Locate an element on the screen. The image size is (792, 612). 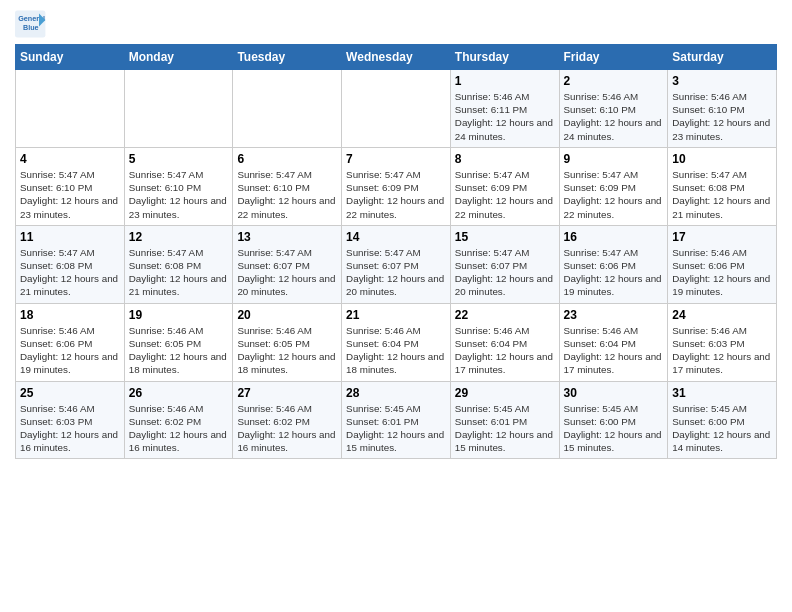
calendar-cell: 16Sunrise: 5:47 AM Sunset: 6:06 PM Dayli… is located at coordinates (614, 264).